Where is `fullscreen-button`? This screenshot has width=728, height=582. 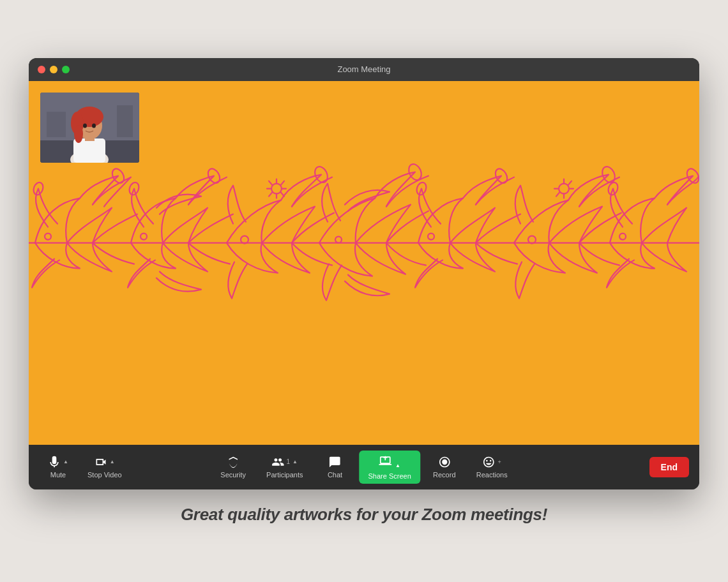
fullscreen-button is located at coordinates (66, 70).